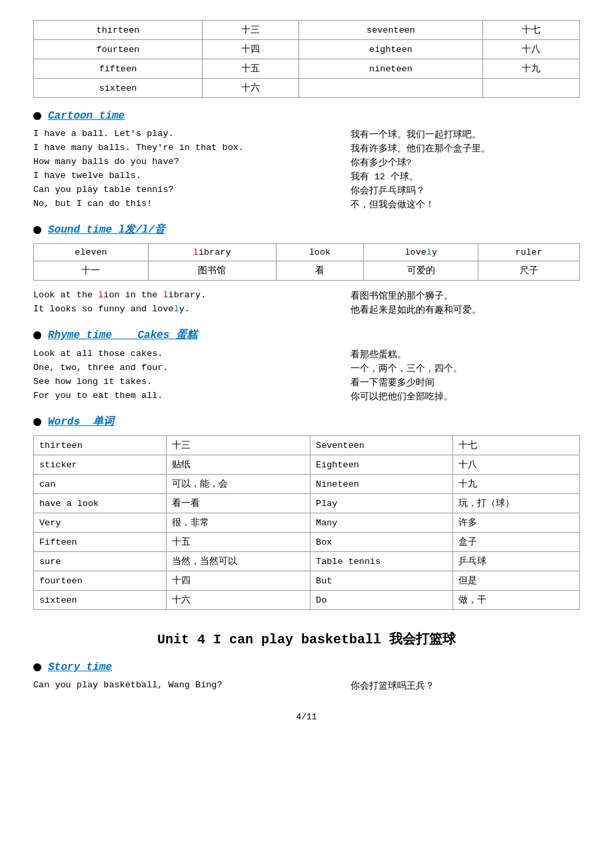 This screenshot has height=868, width=613. I want to click on rhyme-time-header: Rhyme time Cakes 蛋糕, so click(306, 335).